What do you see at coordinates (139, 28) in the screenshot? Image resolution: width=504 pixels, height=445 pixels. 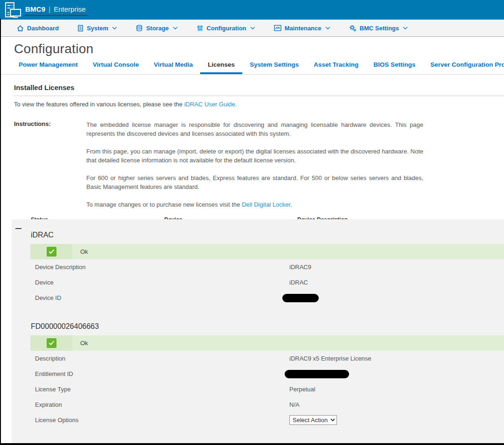 I see `storage-icon` at bounding box center [139, 28].